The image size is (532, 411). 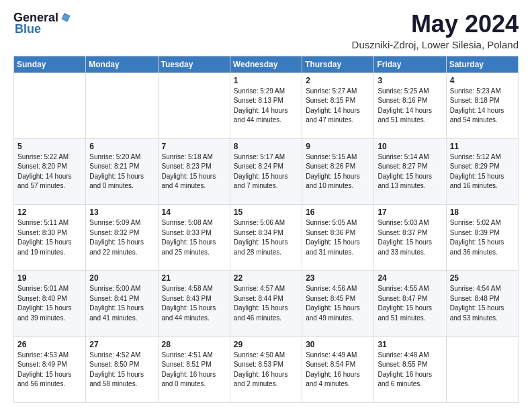 I want to click on calendar-cell: 3Sunrise: 5:25 AM Sunset: 8:16 PM Daylig…, so click(x=410, y=105).